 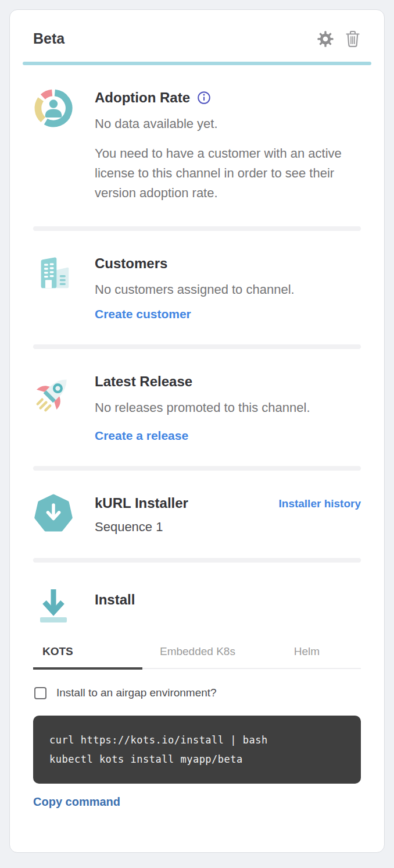 What do you see at coordinates (53, 287) in the screenshot?
I see `buildings-icon` at bounding box center [53, 287].